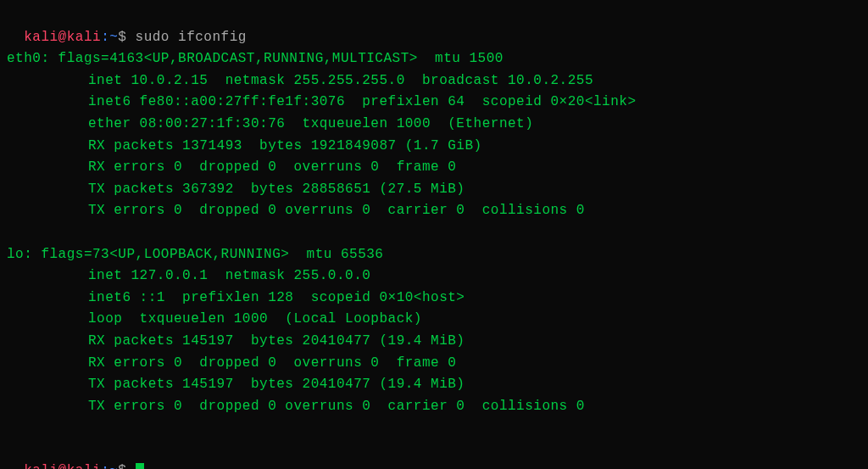 Image resolution: width=868 pixels, height=469 pixels. Describe the element at coordinates (434, 147) in the screenshot. I see `eth0-rx-packets: RX packets 1371493 bytes 1921849087 (1.7…` at that location.